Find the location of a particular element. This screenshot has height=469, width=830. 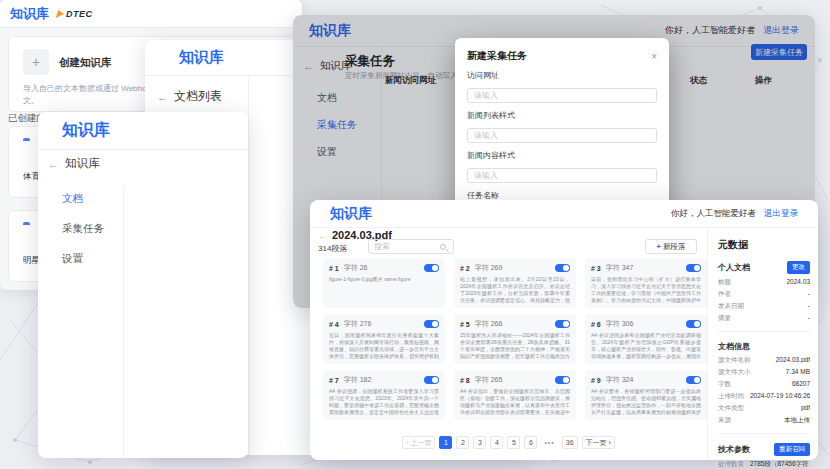

chunk-text: 日前，党组理论学习中心组（扩大）进行集体学习，深入学习领会习近平总书记关于宣传思… is located at coordinates (646, 290).